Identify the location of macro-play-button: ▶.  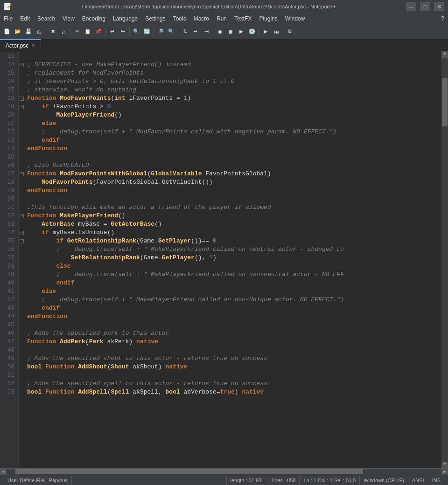
(241, 32).